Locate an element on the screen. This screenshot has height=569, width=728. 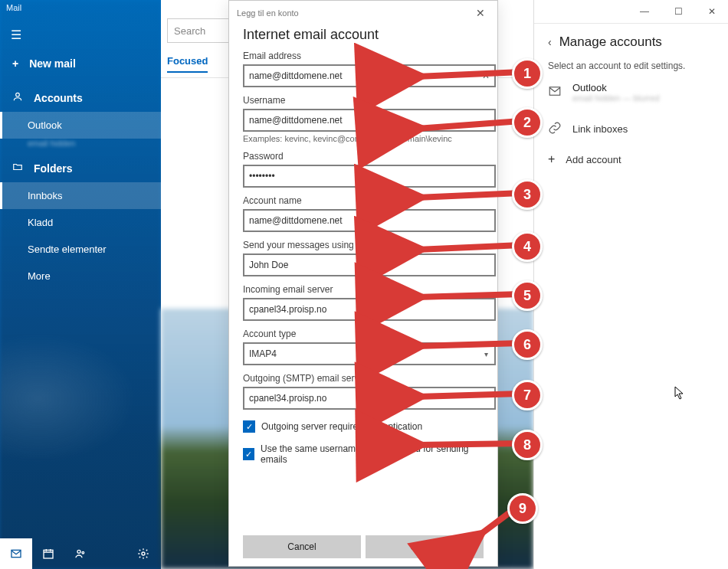
annotation-6: 6 is located at coordinates (527, 345).